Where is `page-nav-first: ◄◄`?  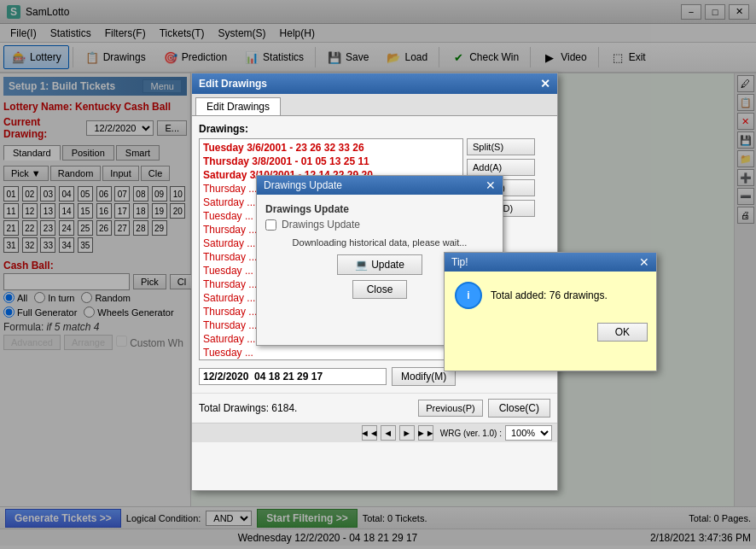 page-nav-first: ◄◄ is located at coordinates (369, 433).